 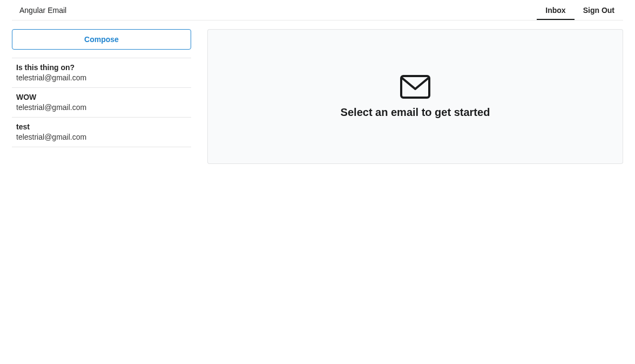 I want to click on placeholder-message: Select an email to get started, so click(x=416, y=112).